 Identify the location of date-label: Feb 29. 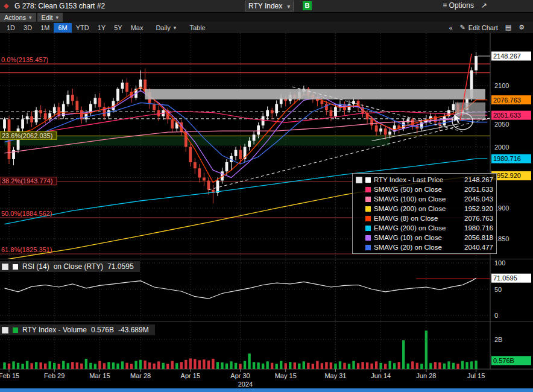
(54, 376).